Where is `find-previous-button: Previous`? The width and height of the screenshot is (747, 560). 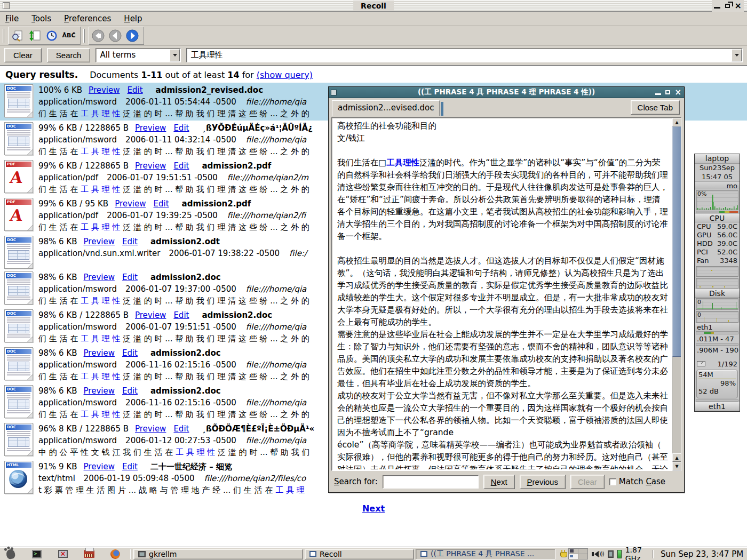
find-previous-button: Previous is located at coordinates (543, 482).